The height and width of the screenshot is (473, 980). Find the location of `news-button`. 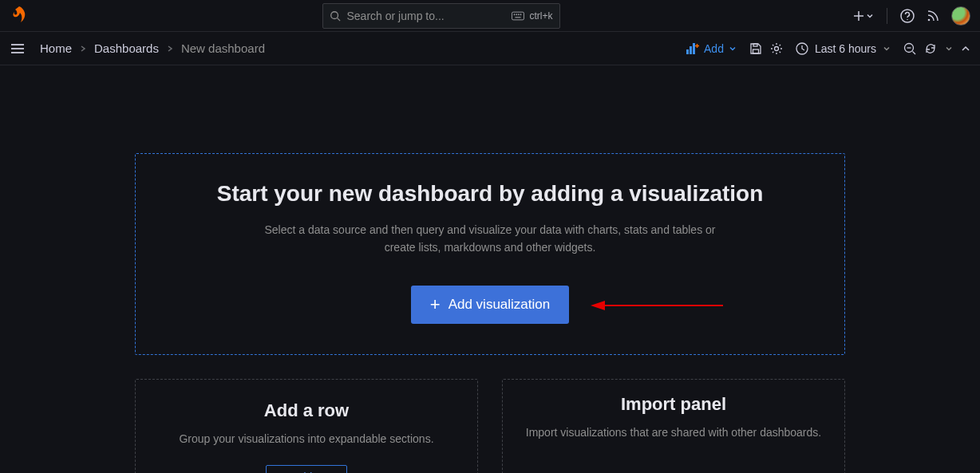

news-button is located at coordinates (933, 16).